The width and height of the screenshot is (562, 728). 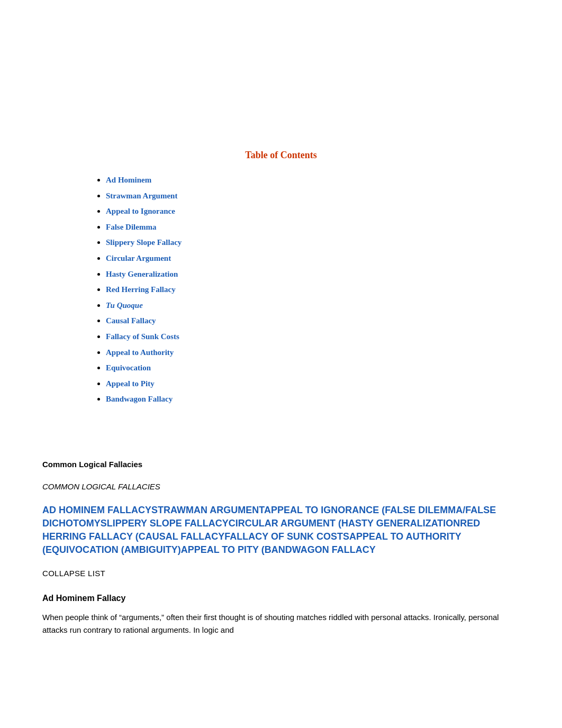 What do you see at coordinates (142, 274) in the screenshot?
I see `toc-link-hasty-generalization: Hasty Generalization` at bounding box center [142, 274].